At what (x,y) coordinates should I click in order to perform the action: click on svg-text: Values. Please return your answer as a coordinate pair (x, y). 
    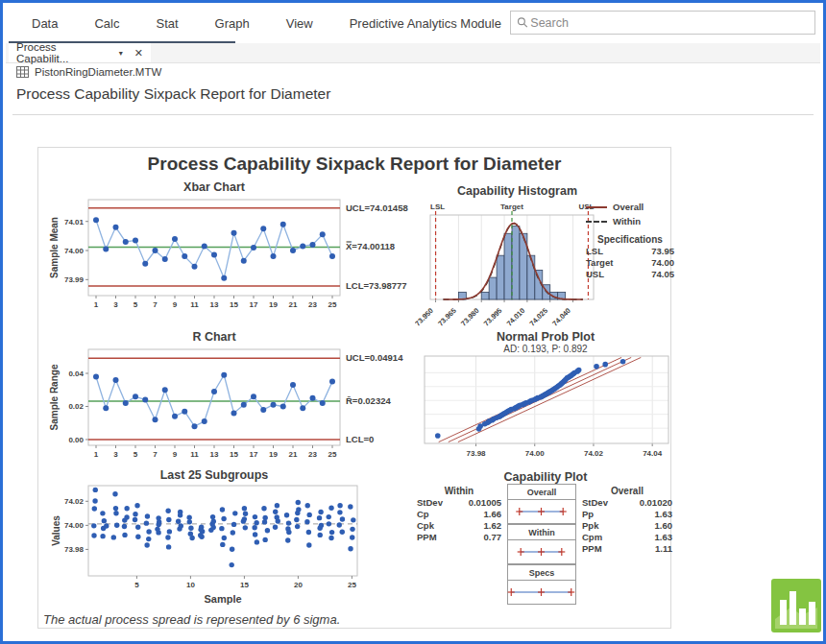
    Looking at the image, I should click on (56, 531).